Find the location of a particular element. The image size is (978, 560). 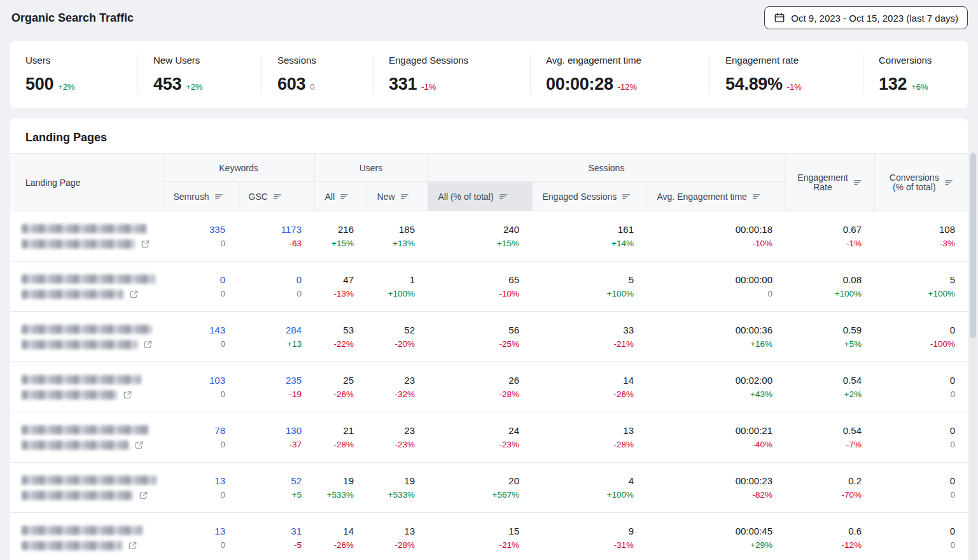

column-header-users-all: All is located at coordinates (340, 197).